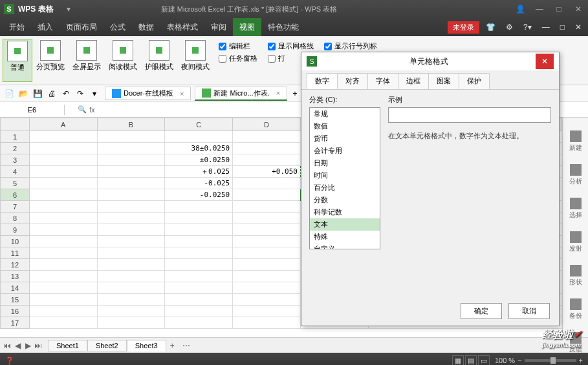 The height and width of the screenshot is (365, 588). Describe the element at coordinates (10, 360) in the screenshot. I see `help-icon: ❓` at that location.